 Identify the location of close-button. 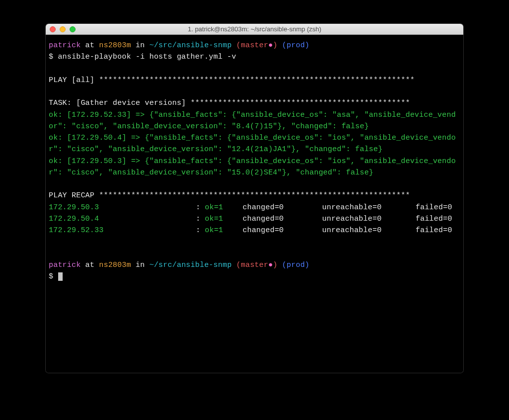
(53, 29).